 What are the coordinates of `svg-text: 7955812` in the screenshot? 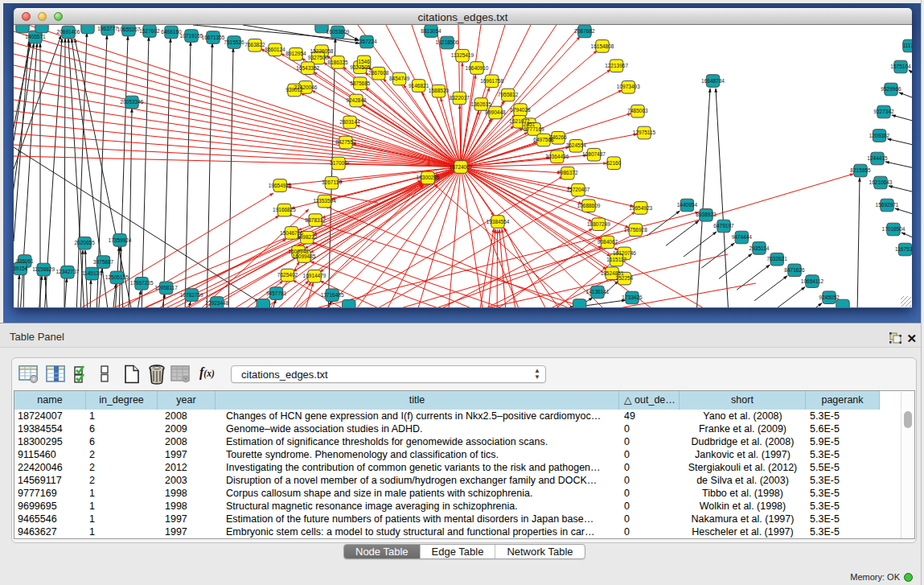 It's located at (508, 95).